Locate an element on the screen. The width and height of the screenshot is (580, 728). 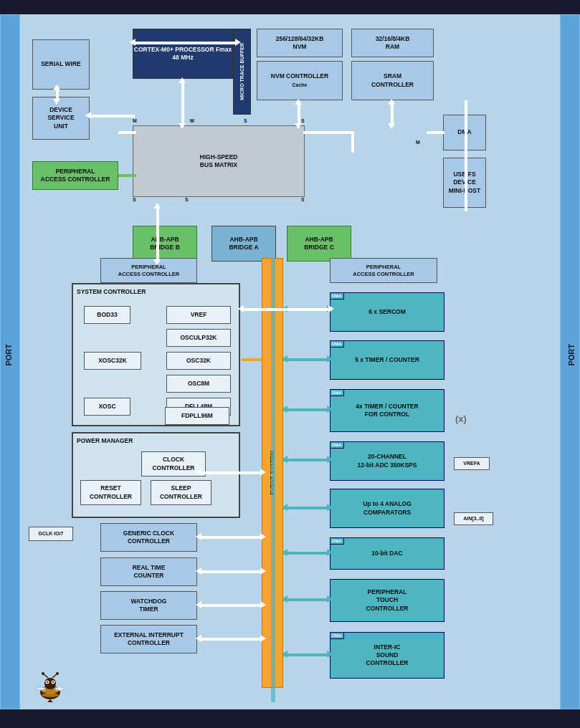
port-label-right: PORT is located at coordinates (571, 355).